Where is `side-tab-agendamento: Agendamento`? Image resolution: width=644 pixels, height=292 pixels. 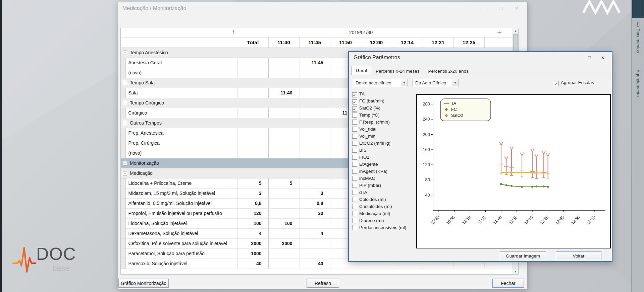
side-tab-agendamento: Agendamento is located at coordinates (638, 84).